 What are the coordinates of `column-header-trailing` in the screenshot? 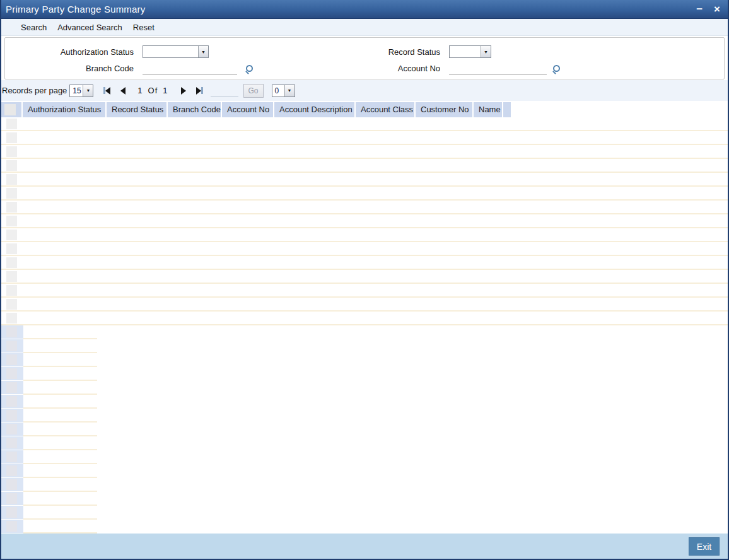 It's located at (507, 110).